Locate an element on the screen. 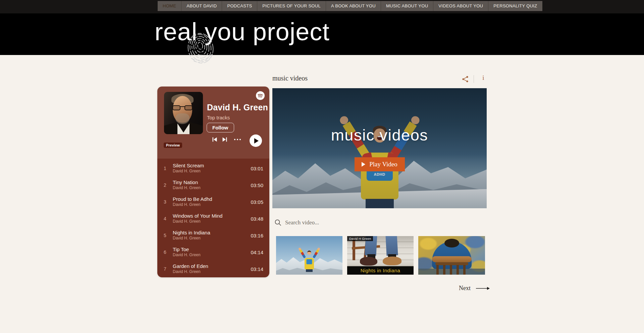 The height and width of the screenshot is (333, 644). track-duration: 04:14 is located at coordinates (257, 252).